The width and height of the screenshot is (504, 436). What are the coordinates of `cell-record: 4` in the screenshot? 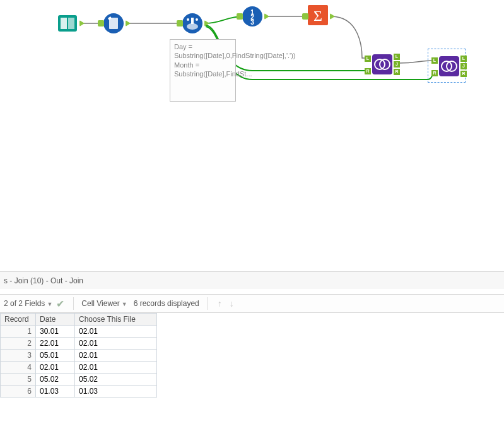 It's located at (18, 367).